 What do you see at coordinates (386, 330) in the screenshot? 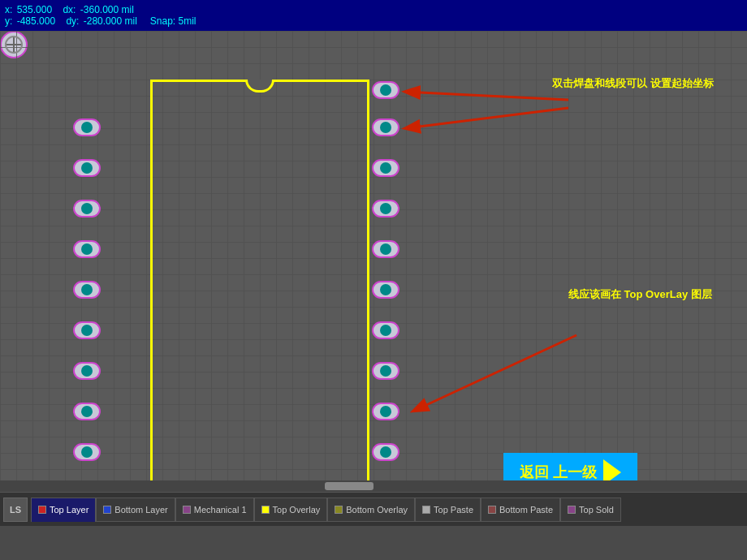
I see `pad-r7` at bounding box center [386, 330].